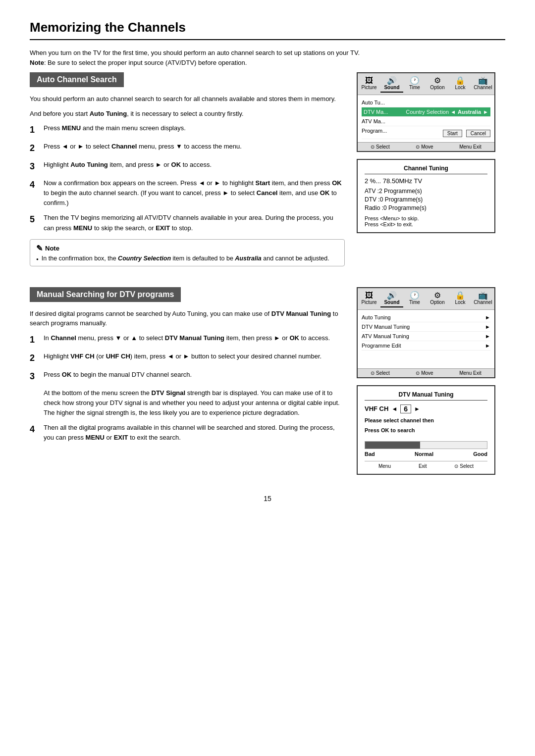  I want to click on tuning-row-atv: ATV :2 Programme(s), so click(426, 191).